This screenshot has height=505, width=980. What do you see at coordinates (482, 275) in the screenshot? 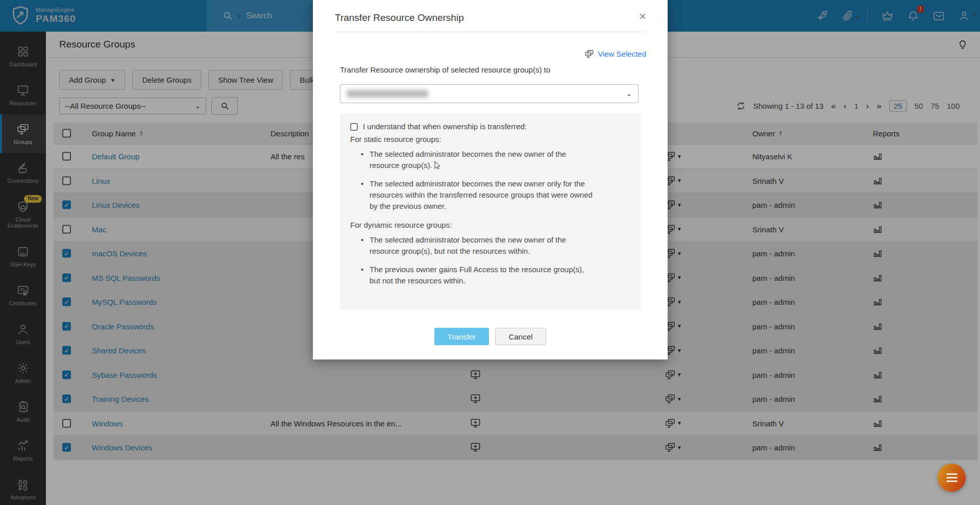
I see `bullet-item: The previous owner gains Full Access to …` at bounding box center [482, 275].